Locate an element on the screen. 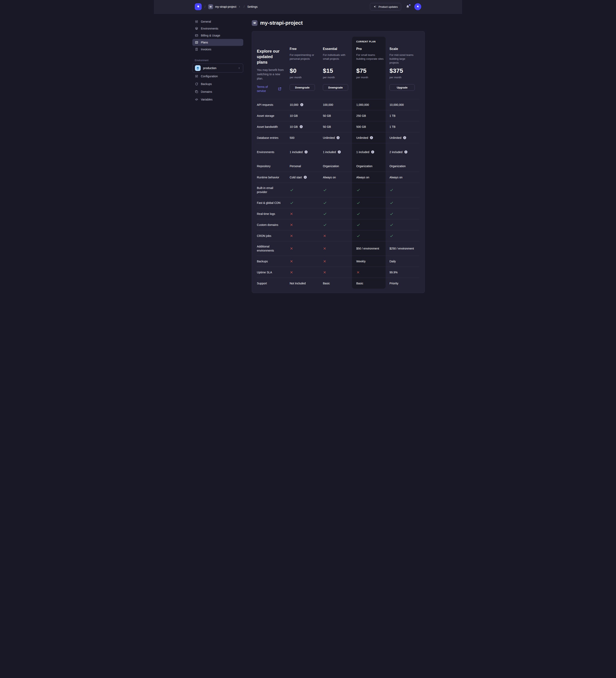 The height and width of the screenshot is (678, 616). sidebar-environment-nav: ConfigurationBackupsDomainsVariables is located at coordinates (218, 88).